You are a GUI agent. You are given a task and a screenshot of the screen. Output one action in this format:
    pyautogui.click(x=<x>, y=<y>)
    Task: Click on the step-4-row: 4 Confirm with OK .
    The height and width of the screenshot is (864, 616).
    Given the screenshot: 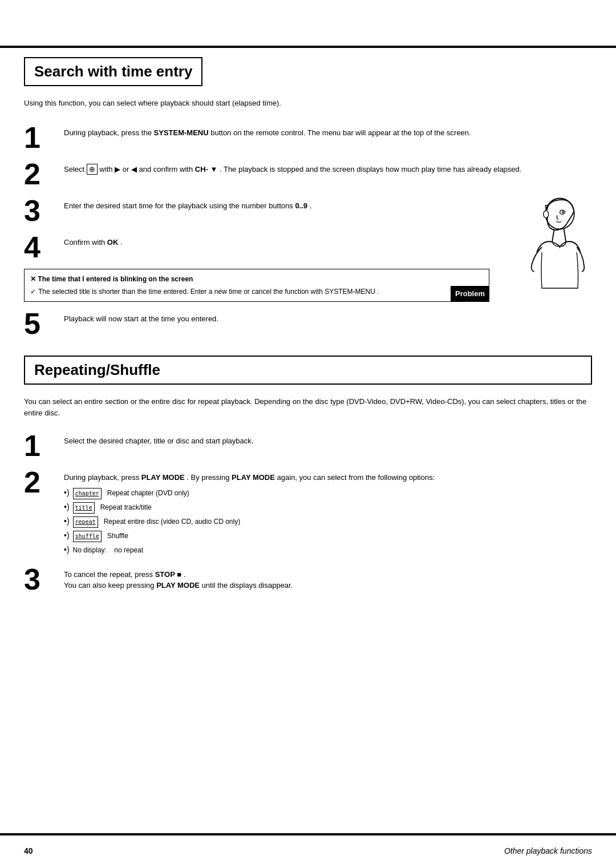 What is the action you would take?
    pyautogui.click(x=257, y=247)
    